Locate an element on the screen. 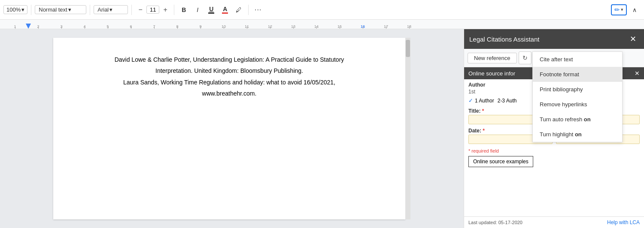 This screenshot has height=228, width=644. bold-button: B is located at coordinates (184, 10).